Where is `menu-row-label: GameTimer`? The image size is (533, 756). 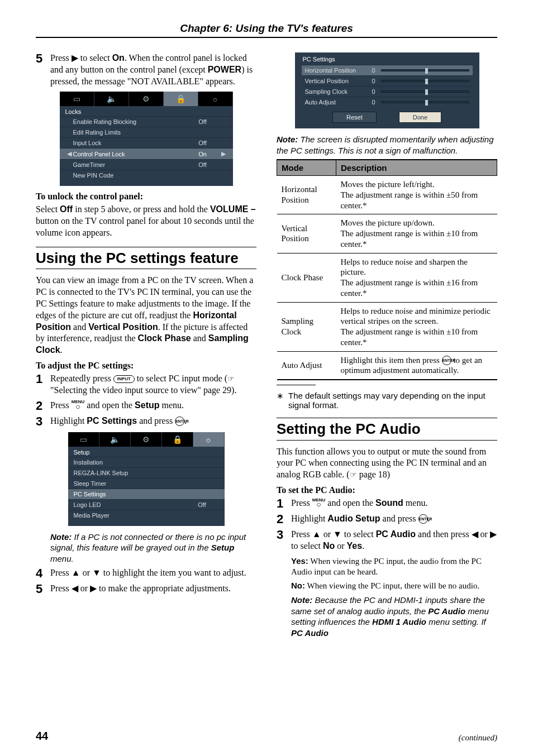
menu-row-label: GameTimer is located at coordinates (130, 165).